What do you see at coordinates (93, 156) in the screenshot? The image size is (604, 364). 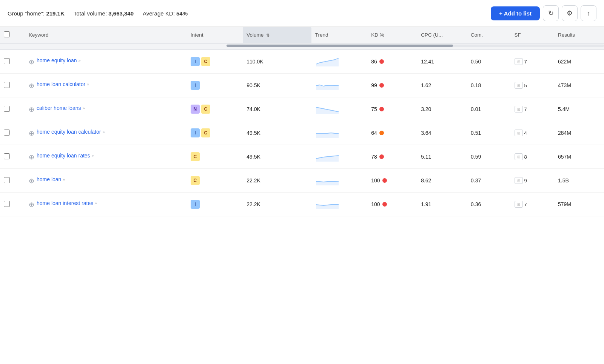 I see `expand-icon: »` at bounding box center [93, 156].